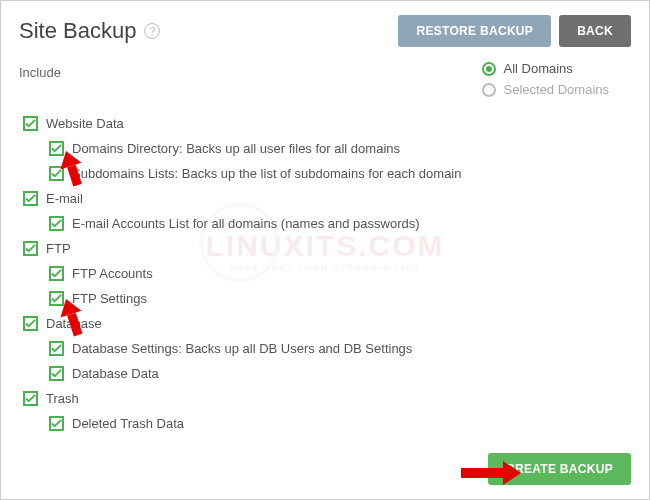  What do you see at coordinates (116, 374) in the screenshot?
I see `item-label: Database Data` at bounding box center [116, 374].